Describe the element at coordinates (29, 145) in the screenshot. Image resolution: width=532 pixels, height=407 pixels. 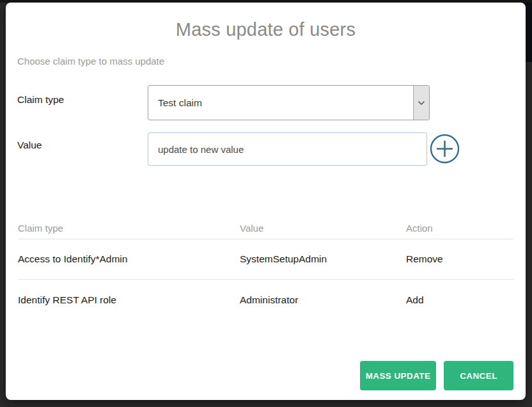
I see `value-label: Value` at that location.